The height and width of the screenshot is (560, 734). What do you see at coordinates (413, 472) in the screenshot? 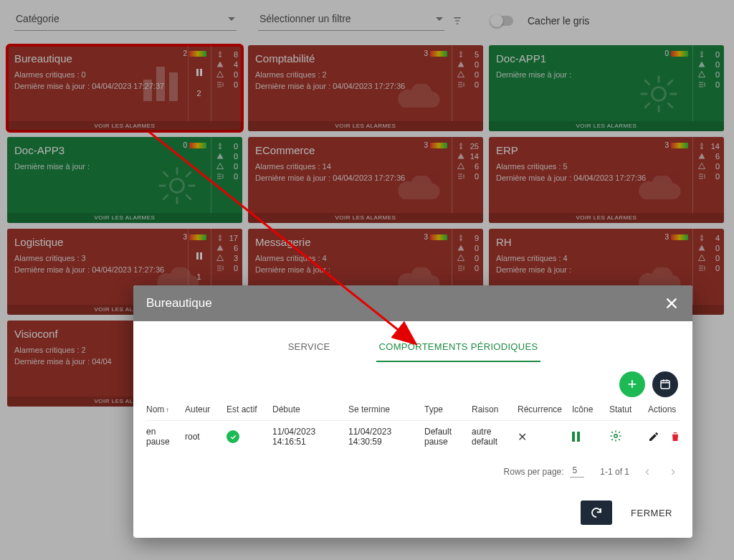
I see `table-pagination: Rows per page: 5 1-1 of 1 ‹ ›` at bounding box center [413, 472].